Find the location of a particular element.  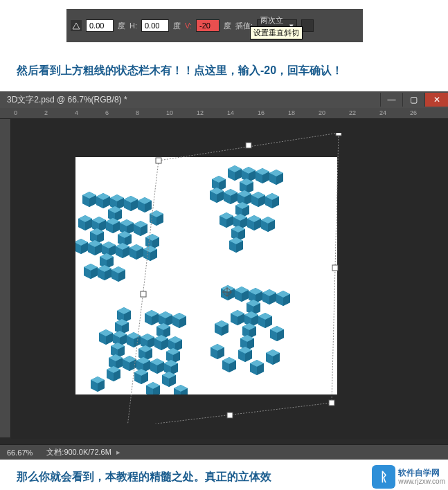

watermark: ᚱ 软件自学网 www.rjzxw.com is located at coordinates (409, 477).